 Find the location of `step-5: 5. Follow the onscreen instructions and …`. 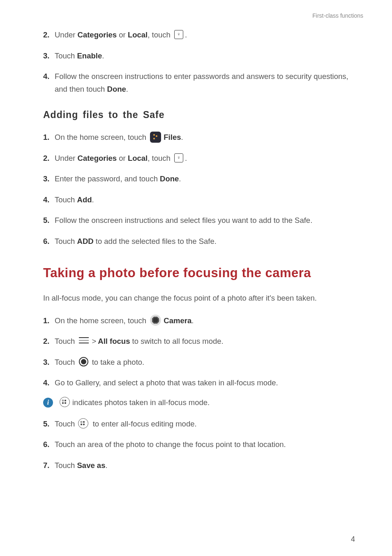

step-5: 5. Follow the onscreen instructions and … is located at coordinates (199, 220).